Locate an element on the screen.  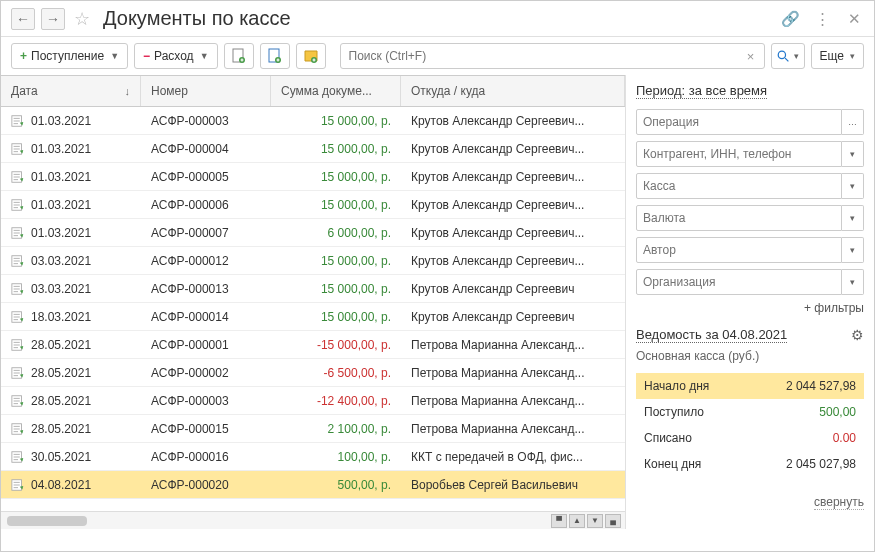
table-row: 18.03.2021АСФР-00001415 000,00, р.Крутов… is located at coordinates (313, 317).